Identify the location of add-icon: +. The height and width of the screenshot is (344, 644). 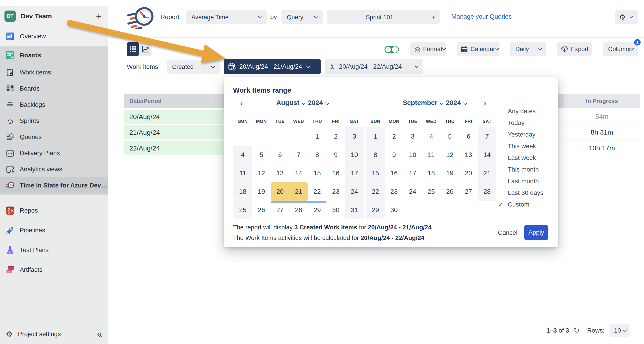
(100, 16).